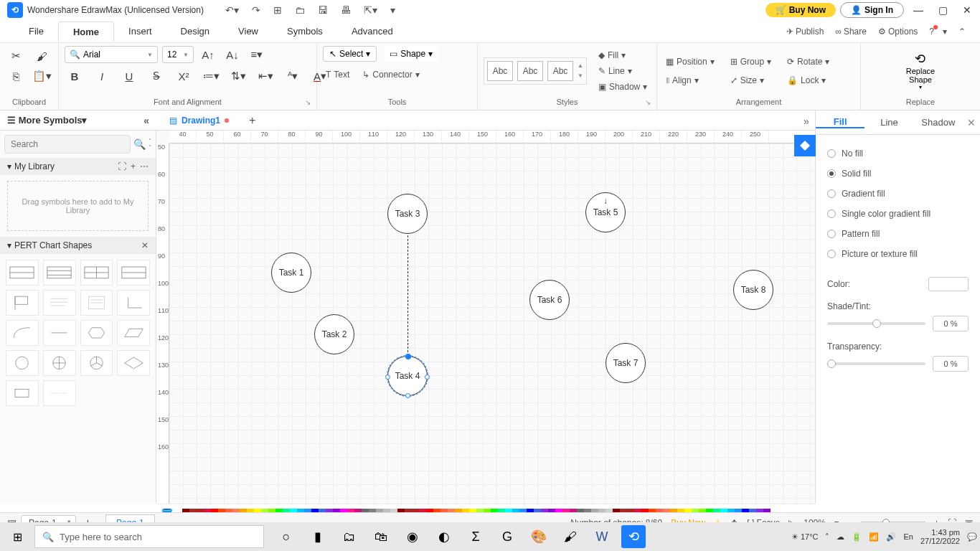  What do you see at coordinates (60, 303) in the screenshot?
I see `shape-text1` at bounding box center [60, 303].